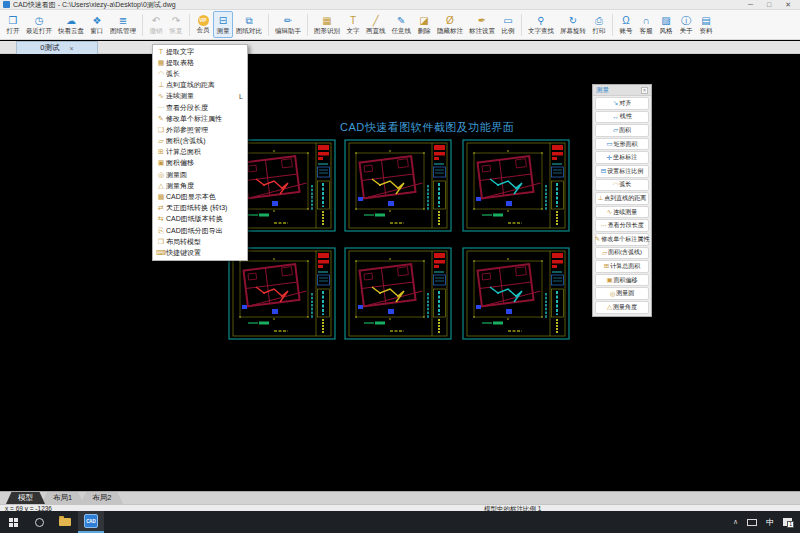 This screenshot has width=800, height=533. What do you see at coordinates (200, 220) in the screenshot?
I see `menu-item-15: ⇆CAD图纸版本转换` at bounding box center [200, 220].